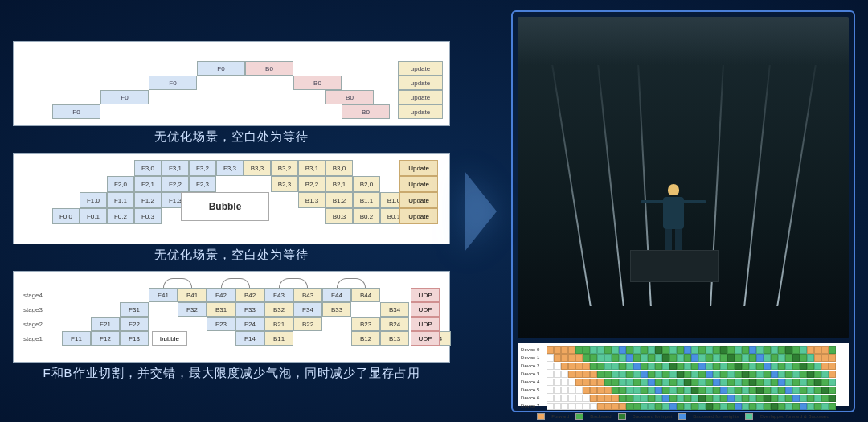  What do you see at coordinates (683, 383) in the screenshot?
I see `timeline-row: Device 4` at bounding box center [683, 383].